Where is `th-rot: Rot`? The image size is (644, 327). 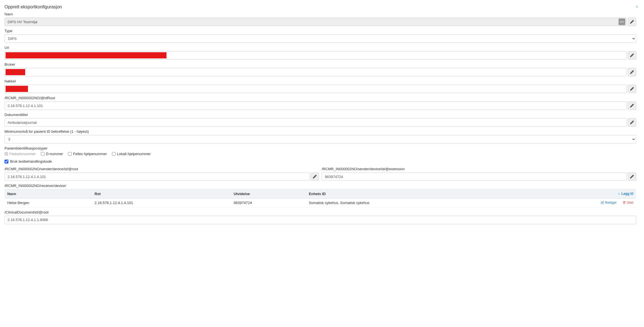 th-rot: Rot is located at coordinates (161, 194).